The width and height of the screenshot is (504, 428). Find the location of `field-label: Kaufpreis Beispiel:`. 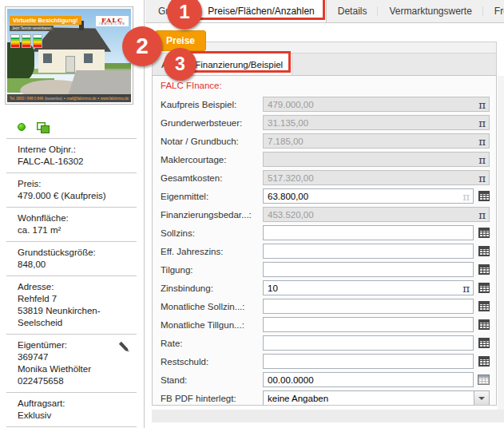

field-label: Kaufpreis Beispiel: is located at coordinates (212, 105).